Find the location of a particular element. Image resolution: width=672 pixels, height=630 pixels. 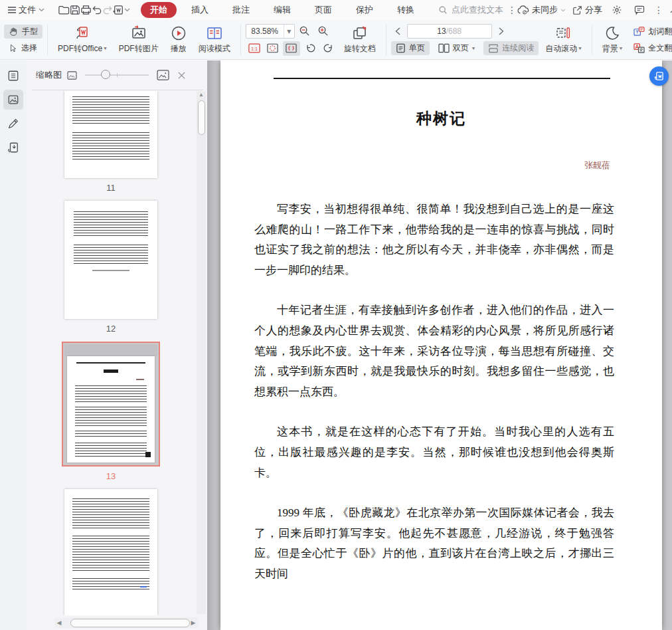

more-options-icon: ⋮ is located at coordinates (659, 10).